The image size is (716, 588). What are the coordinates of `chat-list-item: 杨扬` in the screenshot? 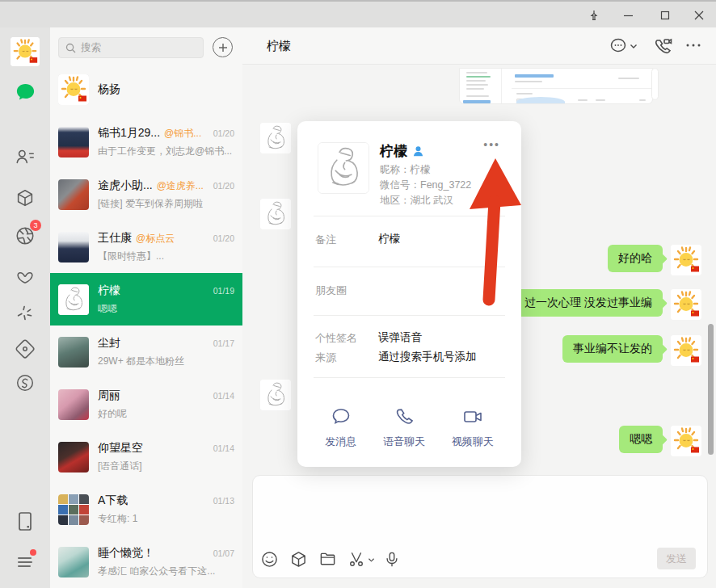 It's located at (146, 89).